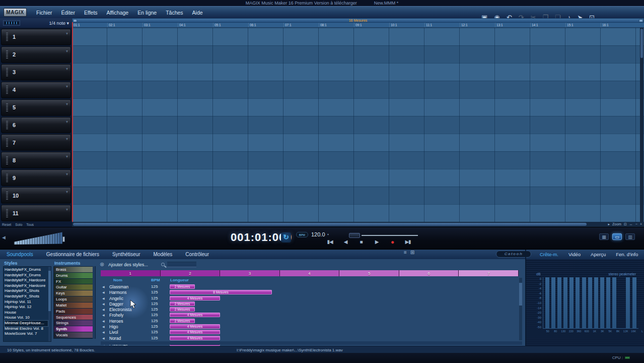 This screenshot has height=363, width=644. Describe the element at coordinates (310, 332) in the screenshot. I see `Livol: ◀ Livol 125 4 Mesures` at that location.